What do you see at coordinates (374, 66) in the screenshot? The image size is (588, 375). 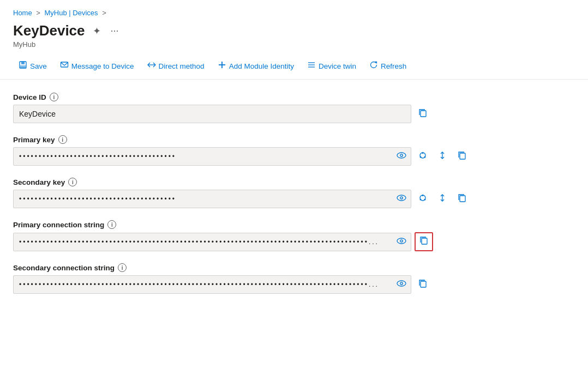 I see `refresh-icon` at bounding box center [374, 66].